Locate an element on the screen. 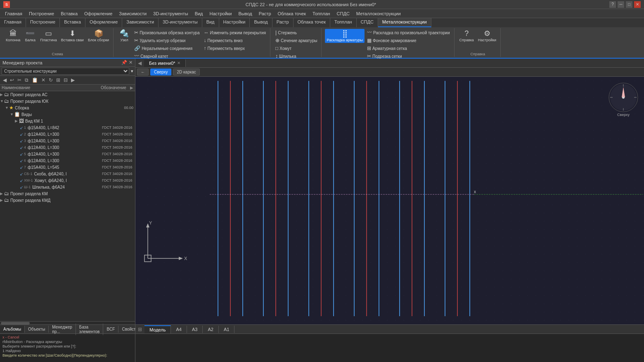 The height and width of the screenshot is (362, 644). canvas-back-btn: ← is located at coordinates (143, 72).